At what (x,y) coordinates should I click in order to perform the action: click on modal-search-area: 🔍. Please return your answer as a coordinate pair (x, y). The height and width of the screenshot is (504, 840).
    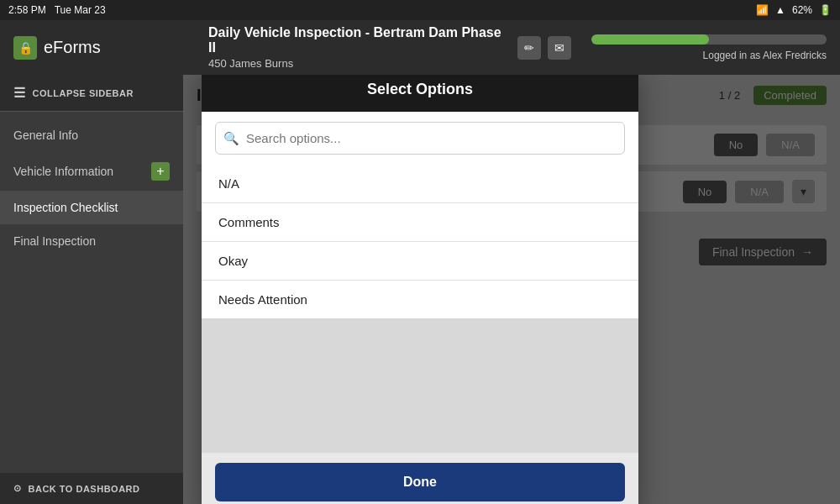
    Looking at the image, I should click on (420, 138).